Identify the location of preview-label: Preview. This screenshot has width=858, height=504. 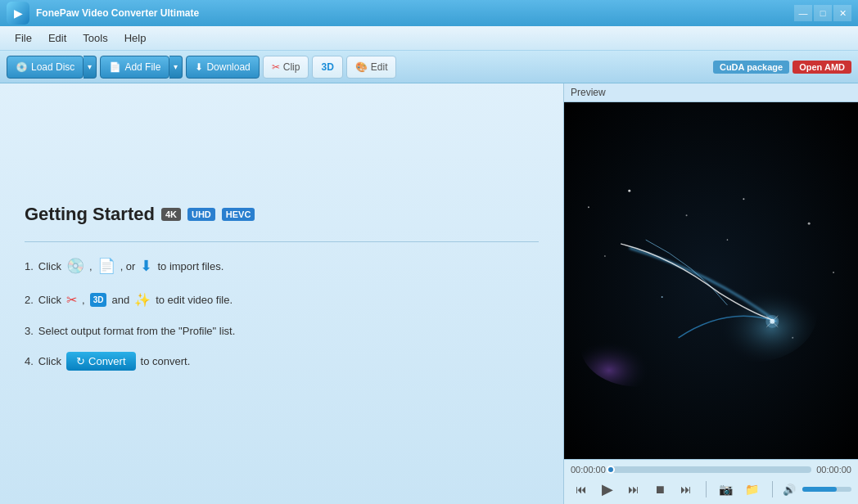
(711, 93).